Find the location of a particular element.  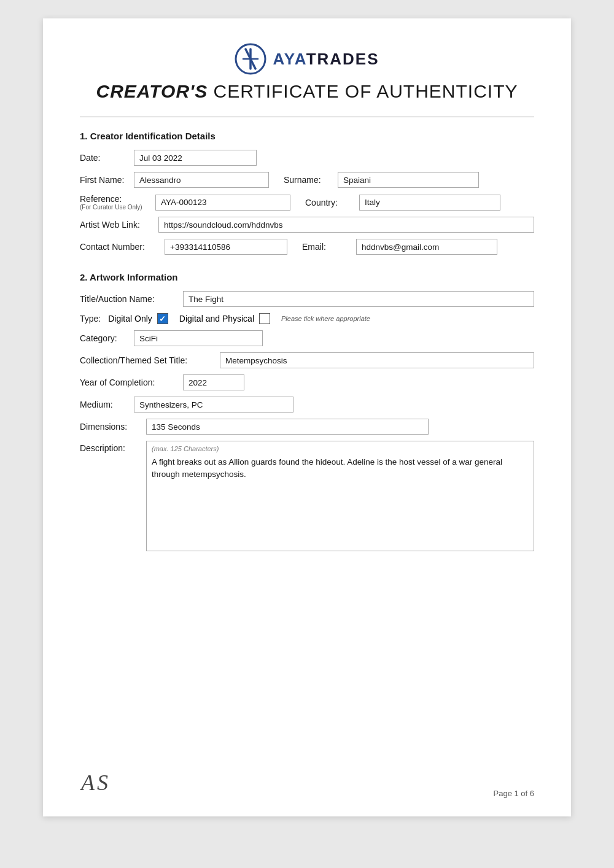

description-hint: (max. 125 Characters) is located at coordinates (340, 449).